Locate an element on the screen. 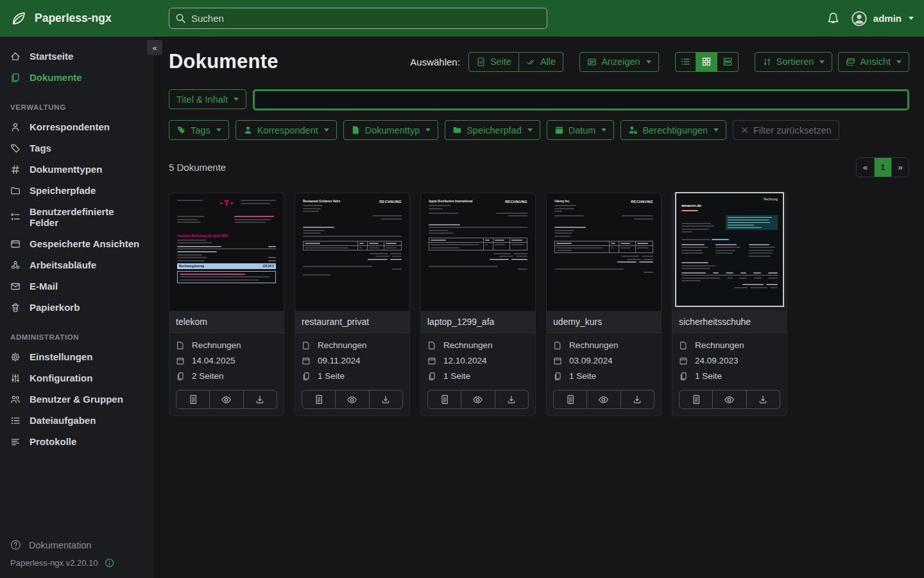 The width and height of the screenshot is (924, 578). sidebar-item-tags: Tags is located at coordinates (77, 148).